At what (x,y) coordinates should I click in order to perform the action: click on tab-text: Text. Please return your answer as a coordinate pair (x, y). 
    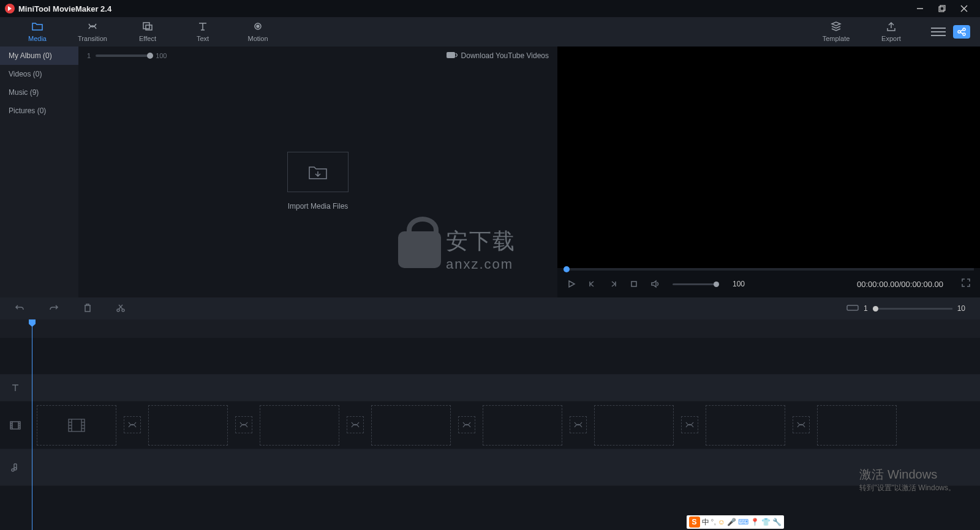
    Looking at the image, I should click on (203, 32).